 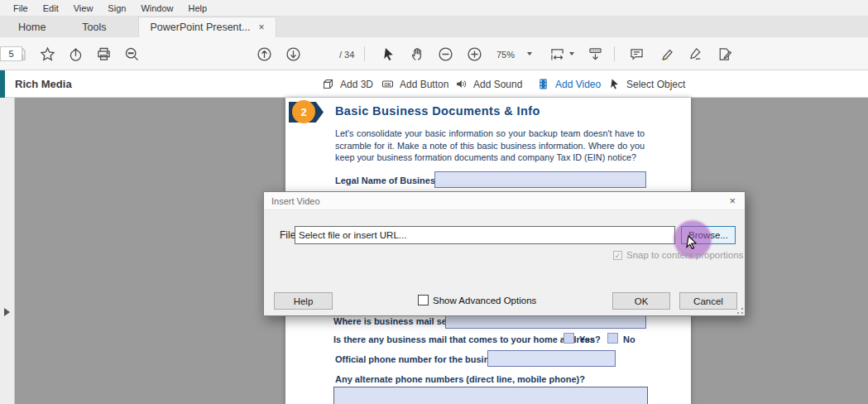 What do you see at coordinates (641, 301) in the screenshot?
I see `ok-button: OK` at bounding box center [641, 301].